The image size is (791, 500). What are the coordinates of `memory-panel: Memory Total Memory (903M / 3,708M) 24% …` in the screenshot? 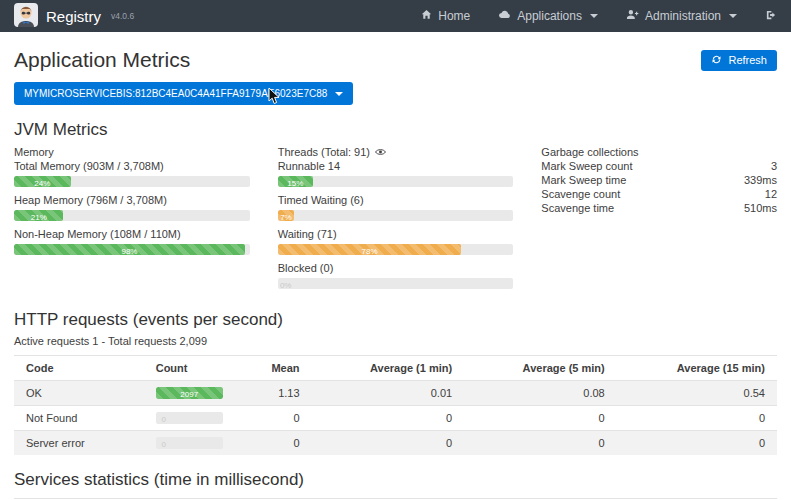 It's located at (132, 220).